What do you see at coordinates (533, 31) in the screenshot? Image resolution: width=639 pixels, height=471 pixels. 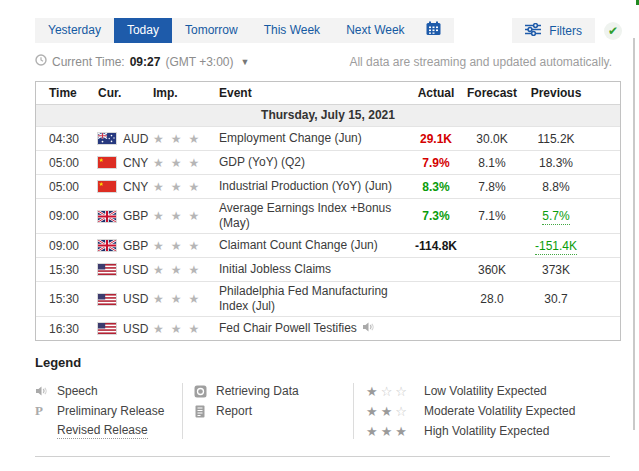 I see `filter-sliders-icon` at bounding box center [533, 31].